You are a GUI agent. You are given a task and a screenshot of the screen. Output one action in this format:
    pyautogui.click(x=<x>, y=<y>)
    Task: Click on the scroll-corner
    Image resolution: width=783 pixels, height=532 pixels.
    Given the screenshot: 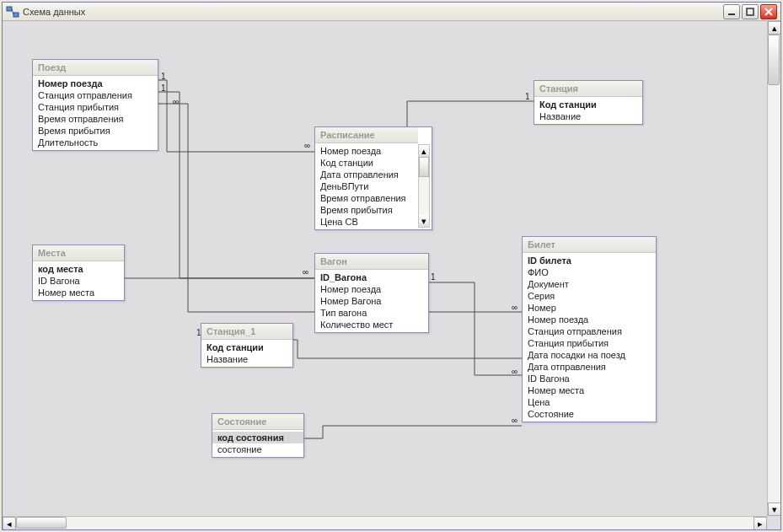 What is the action you would take?
    pyautogui.click(x=774, y=523)
    